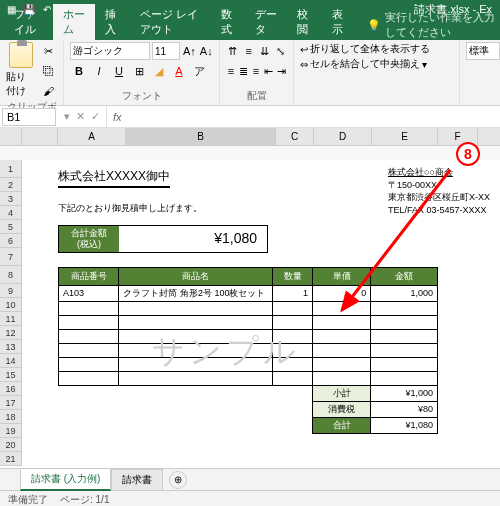 The width and height of the screenshot is (500, 506). What do you see at coordinates (405, 136) in the screenshot?
I see `col-header: E` at bounding box center [405, 136].